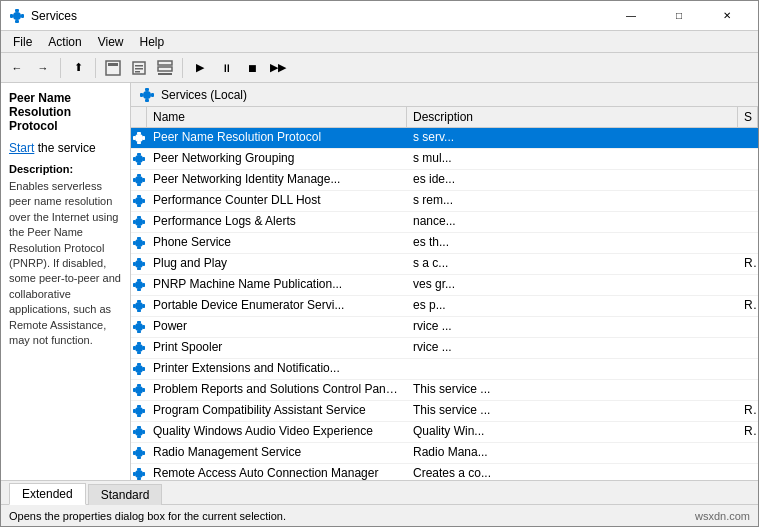 The width and height of the screenshot is (759, 527). What do you see at coordinates (444, 306) in the screenshot?
I see `table-row: Portable Device Enumerator Servi...es p.…` at bounding box center [444, 306].